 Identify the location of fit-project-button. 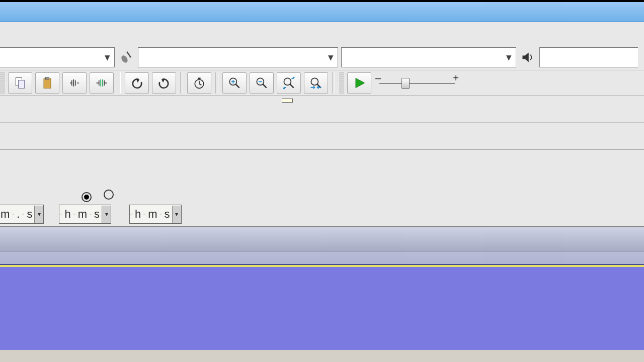
(316, 83).